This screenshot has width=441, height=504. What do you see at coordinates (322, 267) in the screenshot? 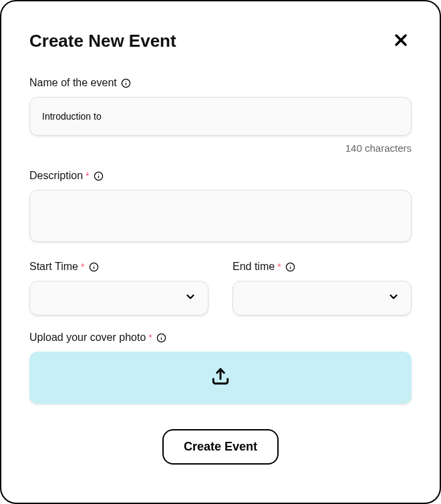
I see `end-time-label: End time *` at bounding box center [322, 267].